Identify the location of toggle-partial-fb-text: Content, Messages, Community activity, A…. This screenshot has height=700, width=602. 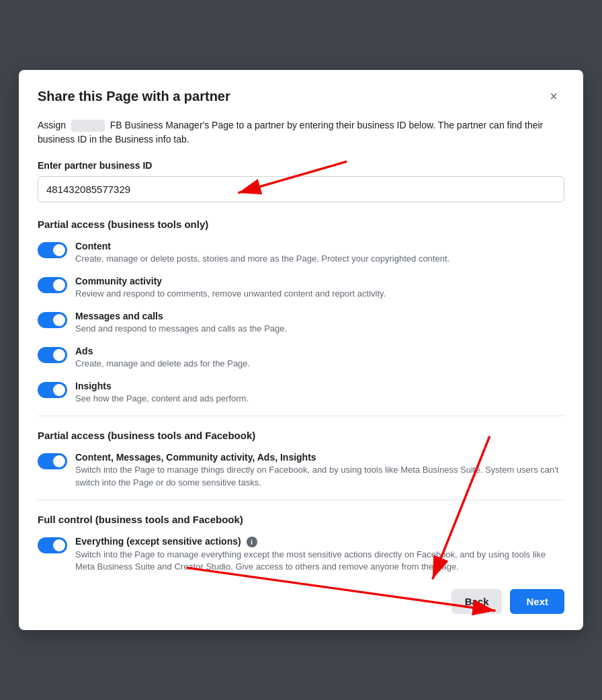
(320, 470).